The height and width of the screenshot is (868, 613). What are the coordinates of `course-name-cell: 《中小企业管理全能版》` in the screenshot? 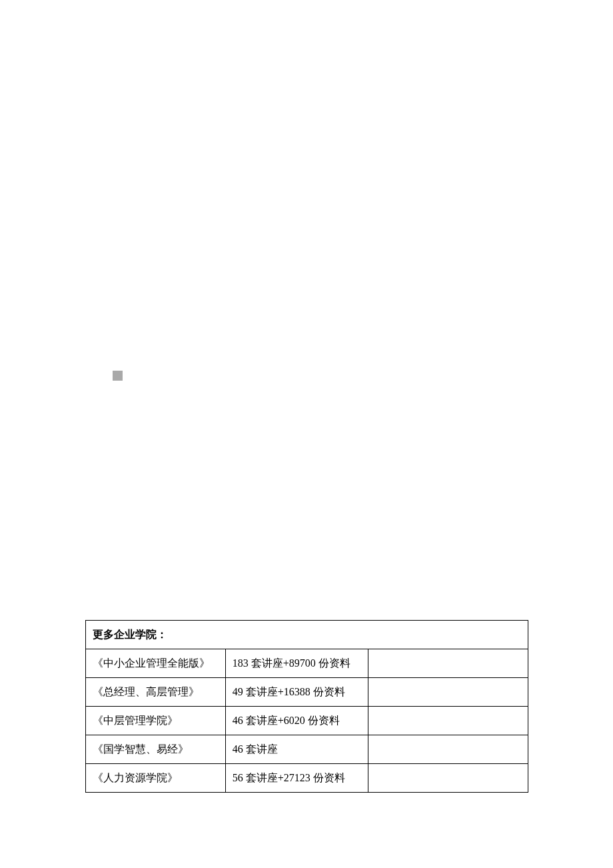 It's located at (156, 664).